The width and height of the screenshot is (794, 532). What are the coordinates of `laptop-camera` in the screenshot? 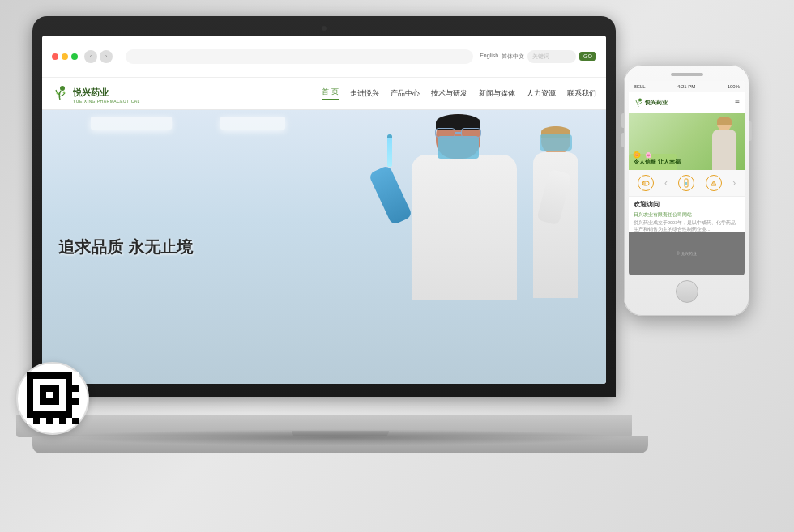 It's located at (324, 28).